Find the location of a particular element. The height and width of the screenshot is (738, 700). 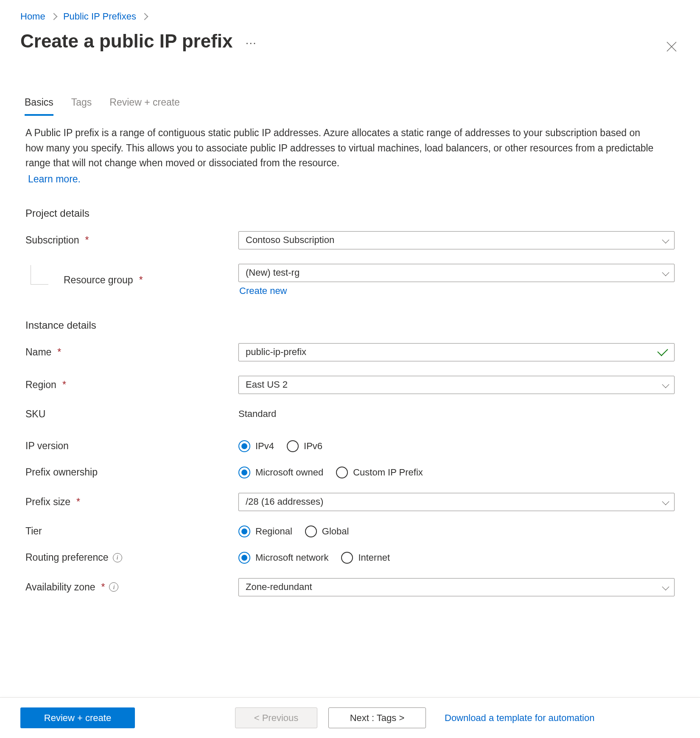

radio-ipv6: IPv6 is located at coordinates (305, 446).